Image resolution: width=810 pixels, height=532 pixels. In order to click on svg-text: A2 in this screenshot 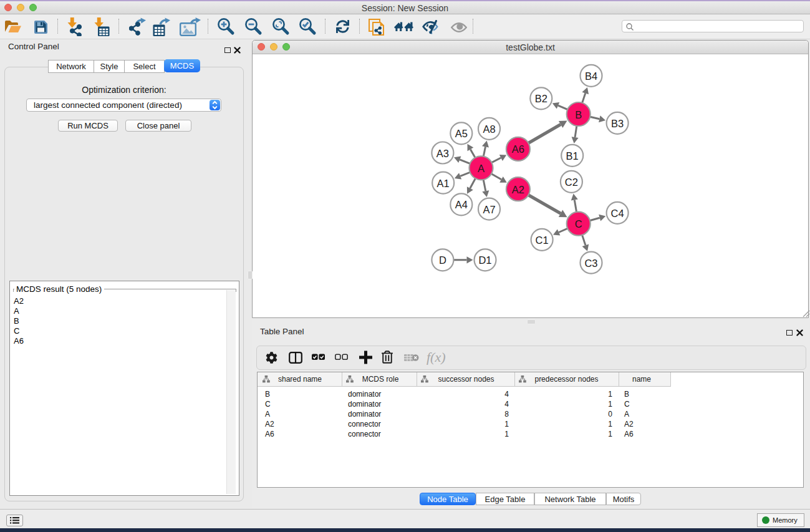, I will do `click(518, 190)`.